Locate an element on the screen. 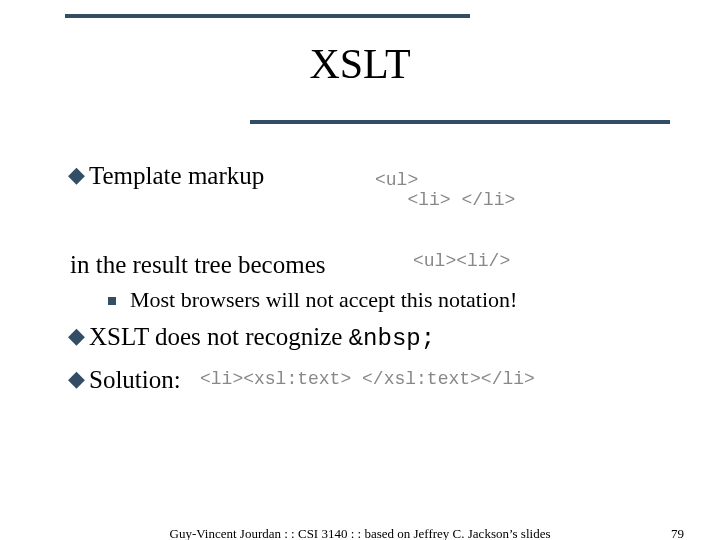 This screenshot has width=720, height=540. bullet-template-markup: ◆ Template markup is located at coordinates (368, 176).